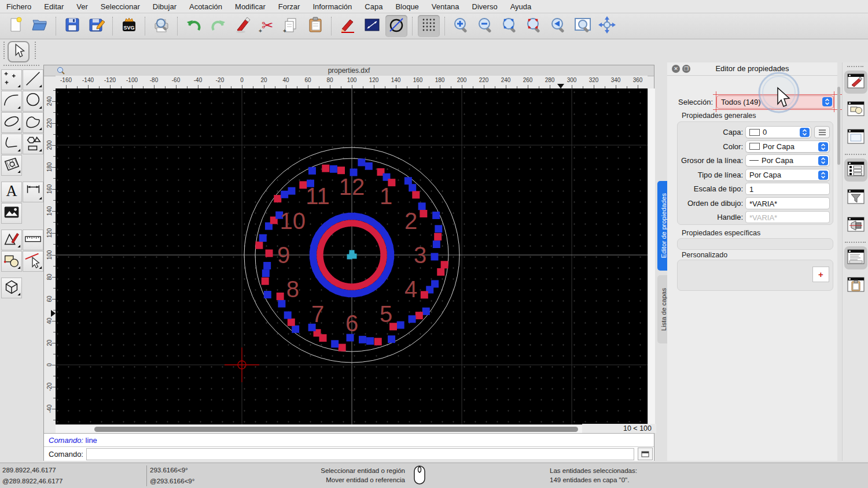 Image resolution: width=868 pixels, height=488 pixels. I want to click on redo-button, so click(218, 26).